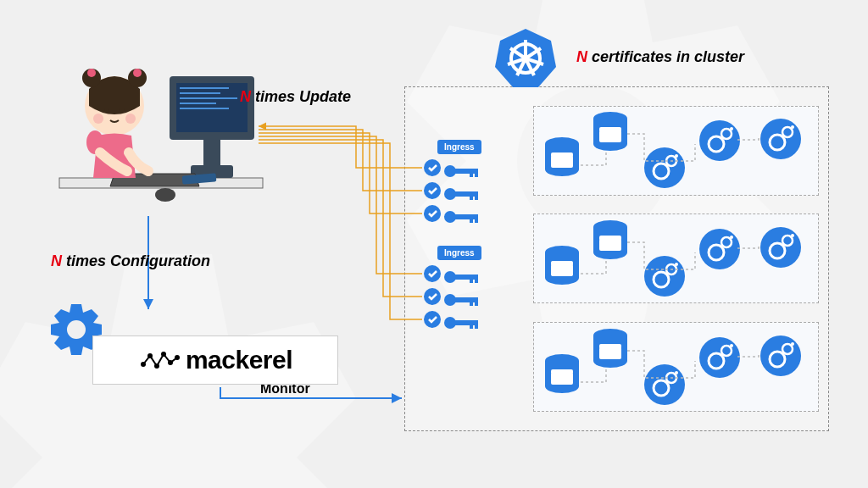 This screenshot has width=868, height=488. Describe the element at coordinates (526, 58) in the screenshot. I see `kubernetes-icon` at that location.